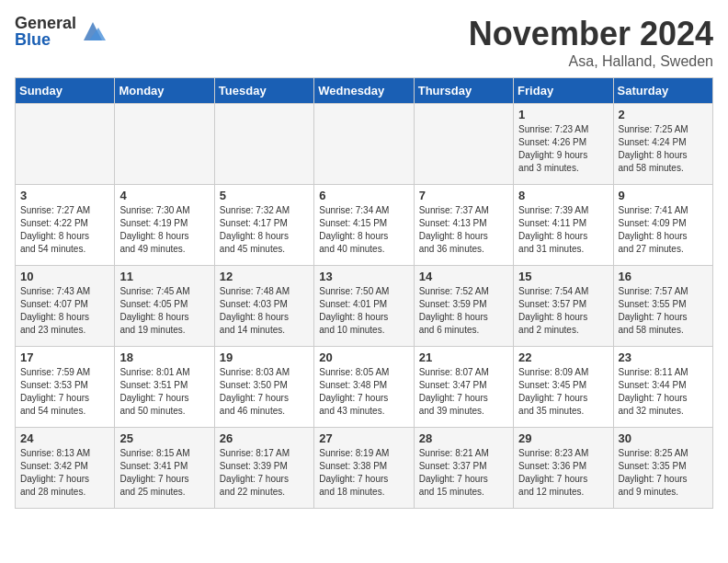 The height and width of the screenshot is (563, 728). What do you see at coordinates (165, 468) in the screenshot?
I see `day-cell: 25Sunrise: 8:15 AM Sunset: 3:41 PM Dayli…` at bounding box center [165, 468].